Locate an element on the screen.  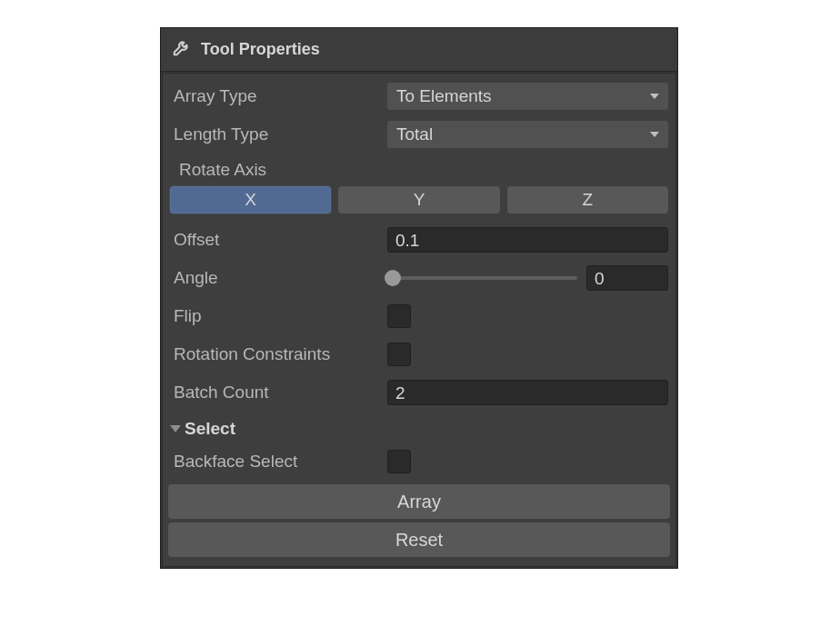
input-offset: 0.1 is located at coordinates (527, 240).